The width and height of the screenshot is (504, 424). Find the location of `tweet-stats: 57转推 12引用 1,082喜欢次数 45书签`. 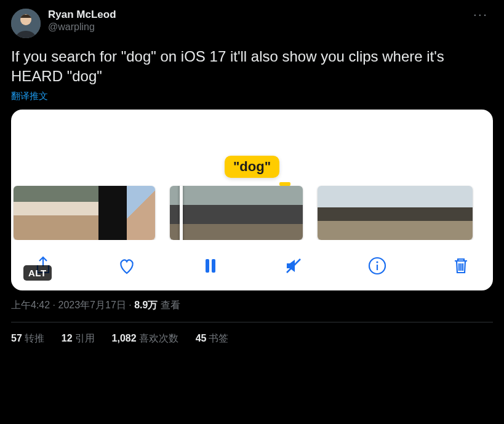

tweet-stats: 57转推 12引用 1,082喜欢次数 45书签 is located at coordinates (252, 334).